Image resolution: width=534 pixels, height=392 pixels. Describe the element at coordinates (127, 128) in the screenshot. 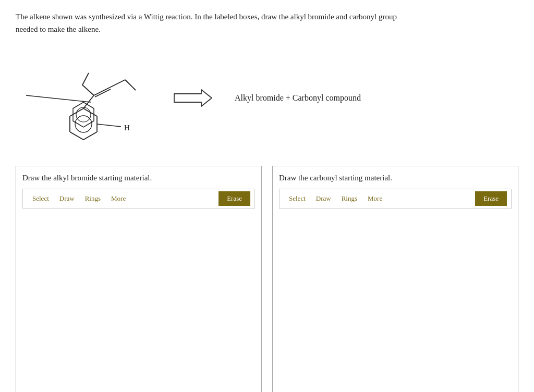

I see `h-label: H` at that location.